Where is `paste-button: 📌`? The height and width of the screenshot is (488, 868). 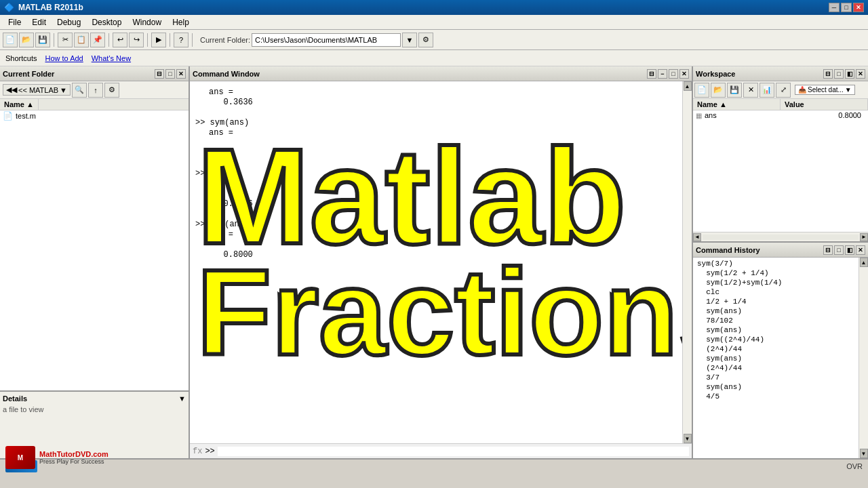
paste-button: 📌 is located at coordinates (98, 40).